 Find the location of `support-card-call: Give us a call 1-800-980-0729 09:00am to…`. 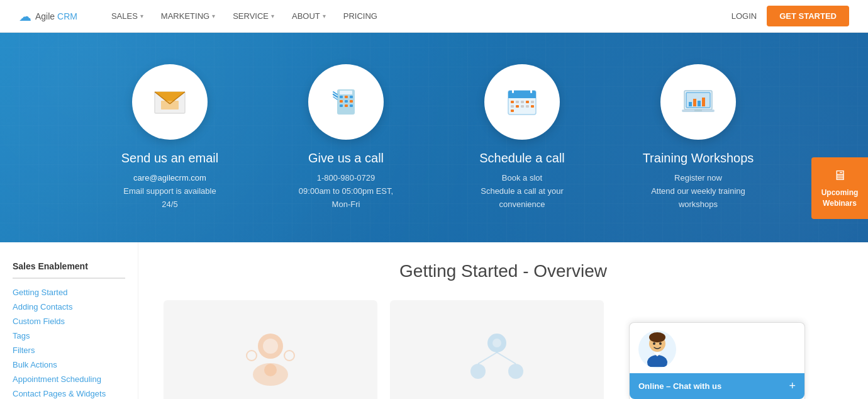

support-card-call: Give us a call 1-800-980-0729 09:00am to… is located at coordinates (346, 137).